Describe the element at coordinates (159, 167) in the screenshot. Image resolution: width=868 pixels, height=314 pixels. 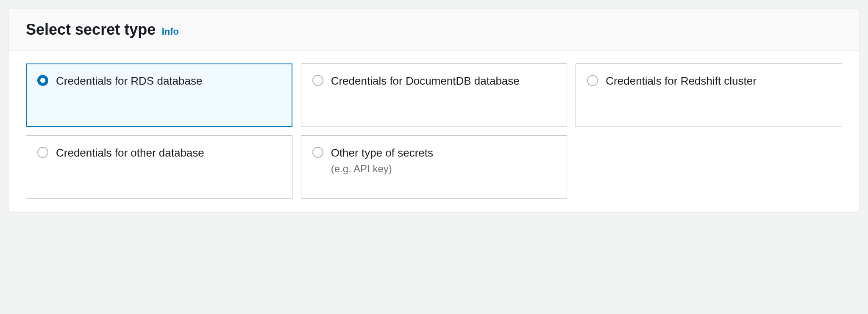
I see `option-other-database: Credentials for other database` at that location.